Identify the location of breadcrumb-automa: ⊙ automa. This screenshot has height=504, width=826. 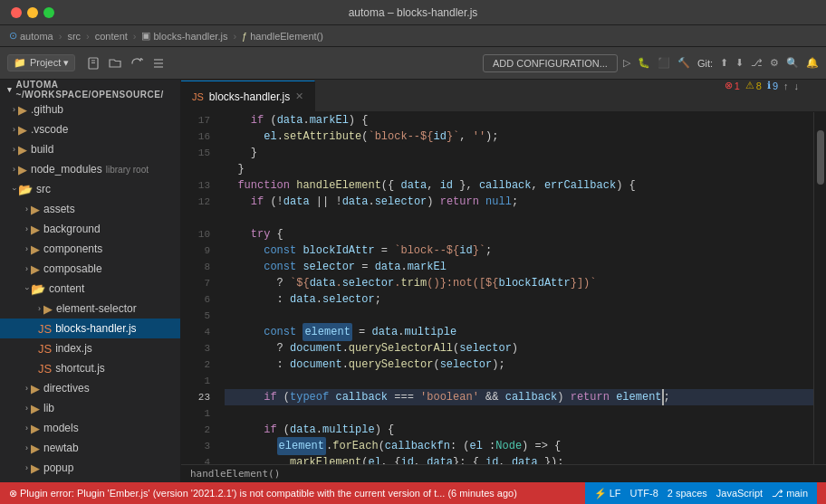
(31, 36).